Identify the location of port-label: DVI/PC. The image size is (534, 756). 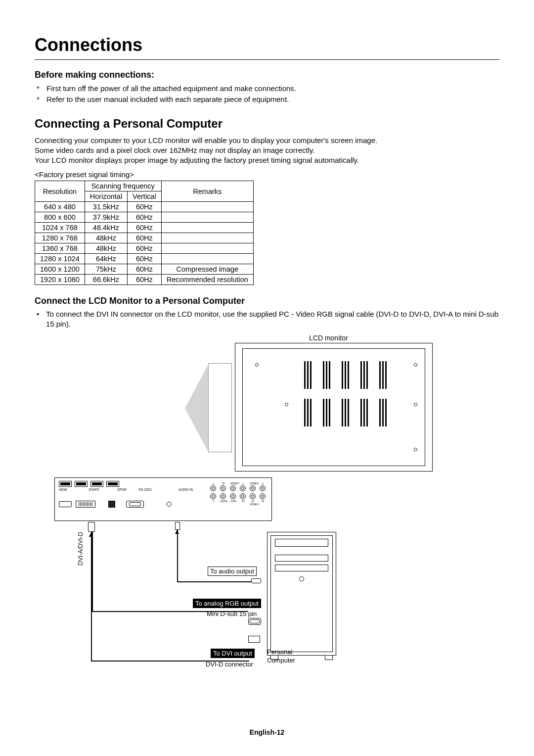
(94, 490).